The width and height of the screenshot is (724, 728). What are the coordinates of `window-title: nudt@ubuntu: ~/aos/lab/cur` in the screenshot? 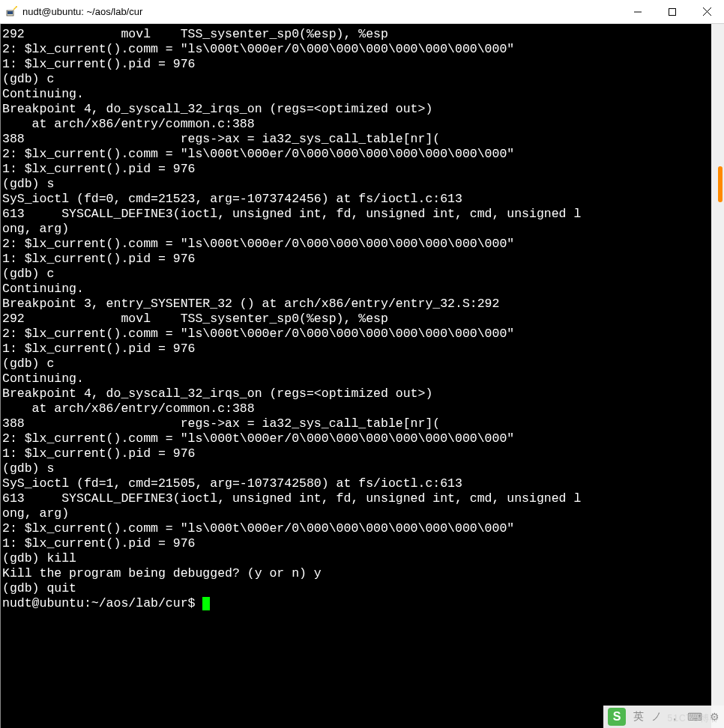 It's located at (322, 12).